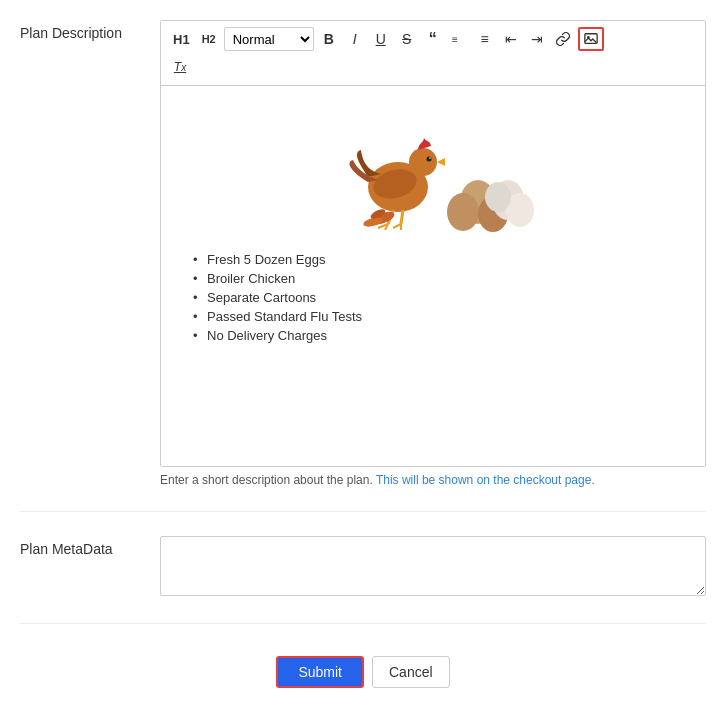  I want to click on list-item: Passed Standard Flu Tests, so click(441, 316).